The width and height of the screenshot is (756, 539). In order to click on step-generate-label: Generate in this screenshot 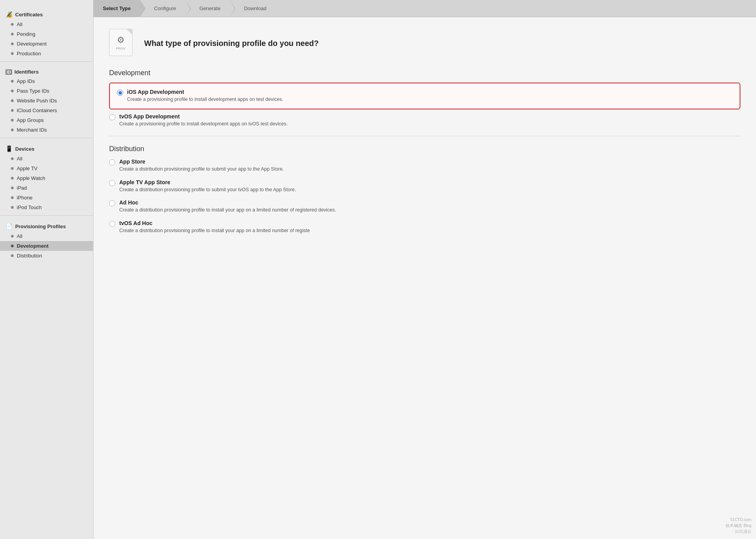, I will do `click(210, 9)`.